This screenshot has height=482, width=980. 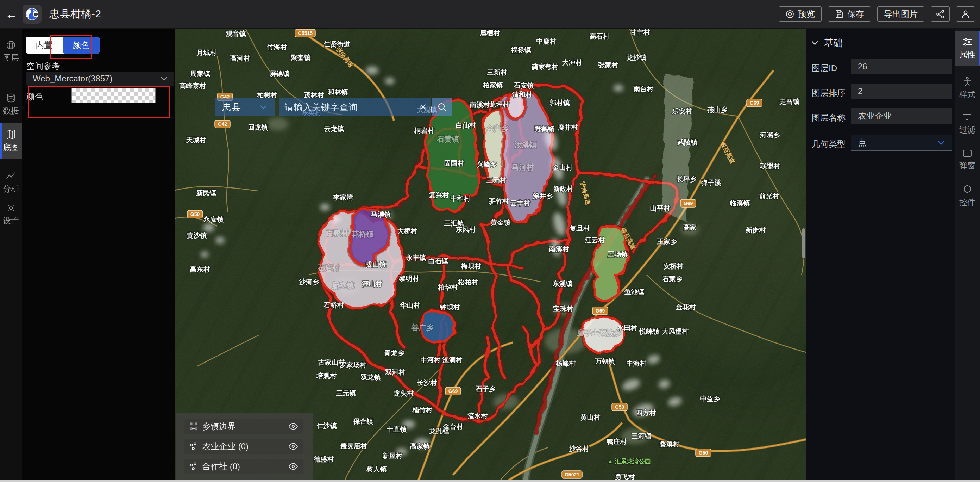 What do you see at coordinates (11, 111) in the screenshot?
I see `sidebar-label: 数据` at bounding box center [11, 111].